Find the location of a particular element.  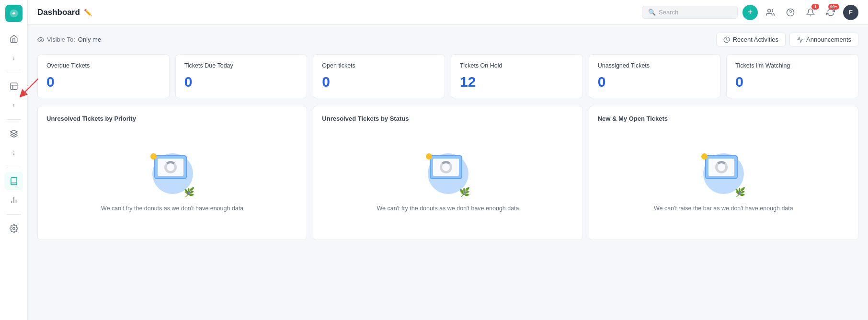

stat-label-open: Open tickets is located at coordinates (379, 66).